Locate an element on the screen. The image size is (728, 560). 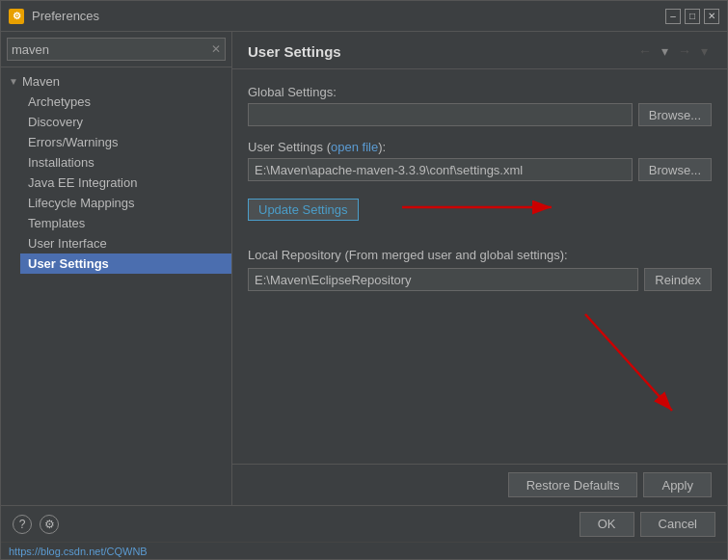
settings-icon: ⚙ is located at coordinates (49, 524).